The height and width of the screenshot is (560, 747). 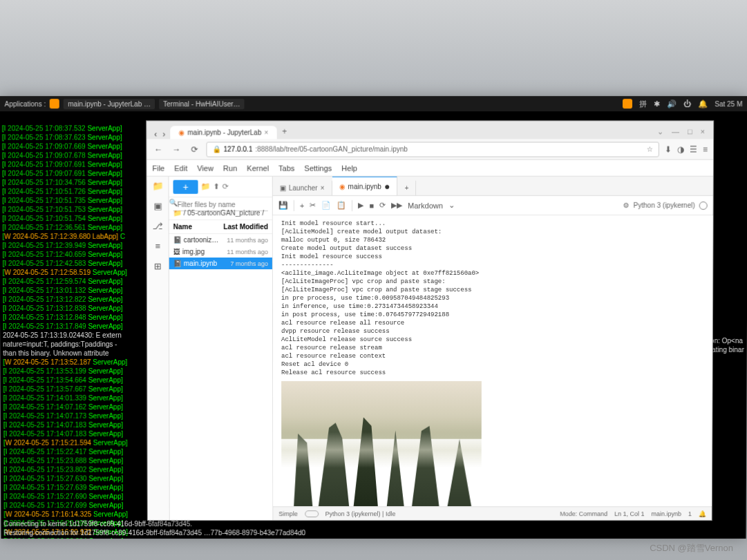 What do you see at coordinates (287, 514) in the screenshot?
I see `simple-toggle: Simple` at bounding box center [287, 514].